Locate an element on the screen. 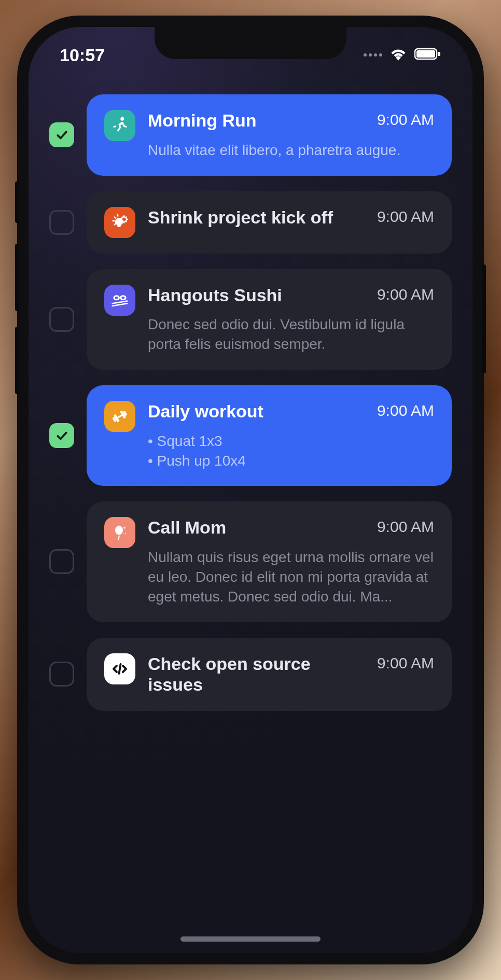  task-description: Nullam quis risus eget urna mollis ornar… is located at coordinates (291, 577).